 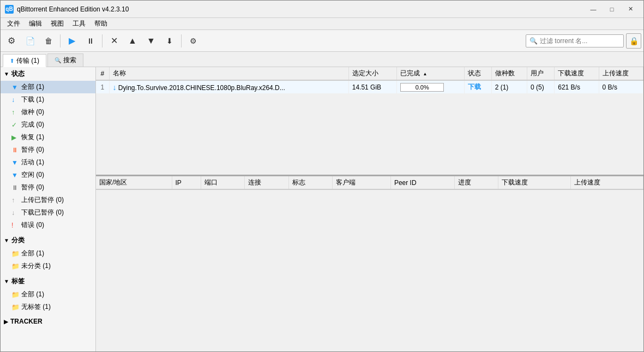 What do you see at coordinates (48, 99) in the screenshot?
I see `sidebar-item-downloading: ↓ 下载 (1)` at bounding box center [48, 99].